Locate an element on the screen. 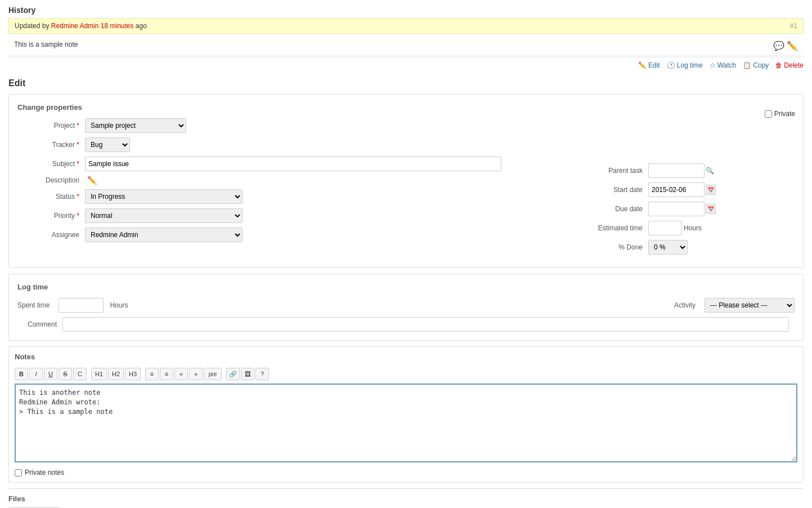  action-toolbar: ✏️ Edit 🕐 Log time ☆ Watch 📋 Copy 🗑 Dele… is located at coordinates (406, 65).